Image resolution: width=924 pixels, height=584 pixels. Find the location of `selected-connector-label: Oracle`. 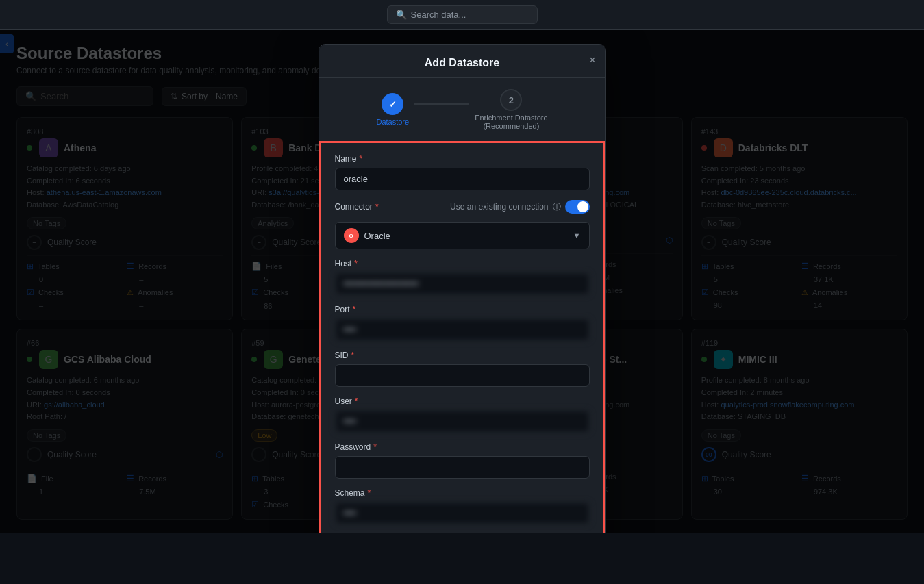

selected-connector-label: Oracle is located at coordinates (377, 236).